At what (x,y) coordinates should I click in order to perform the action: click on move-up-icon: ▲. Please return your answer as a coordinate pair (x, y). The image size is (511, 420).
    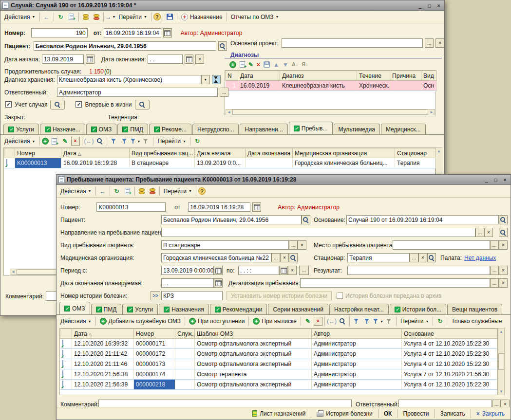
    Looking at the image, I should click on (276, 65).